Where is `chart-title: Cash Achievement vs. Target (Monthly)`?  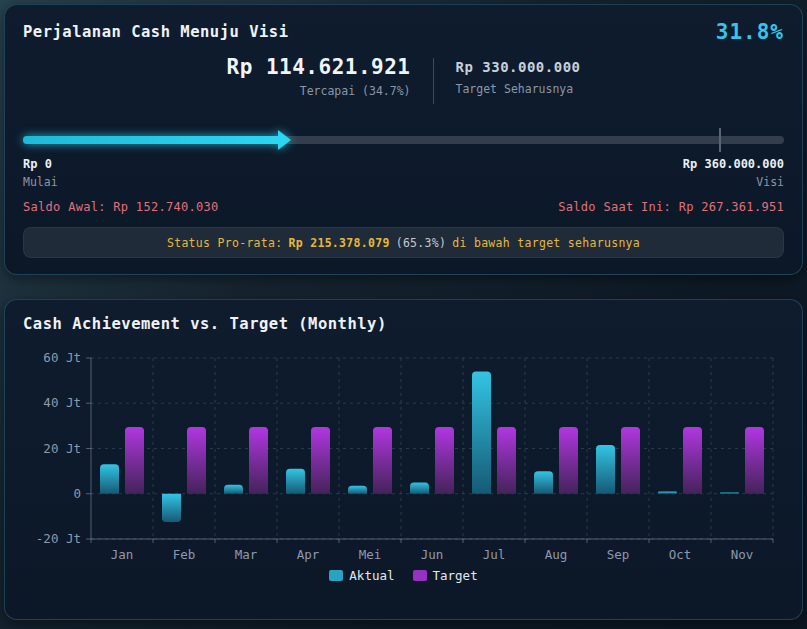
chart-title: Cash Achievement vs. Target (Monthly) is located at coordinates (404, 324).